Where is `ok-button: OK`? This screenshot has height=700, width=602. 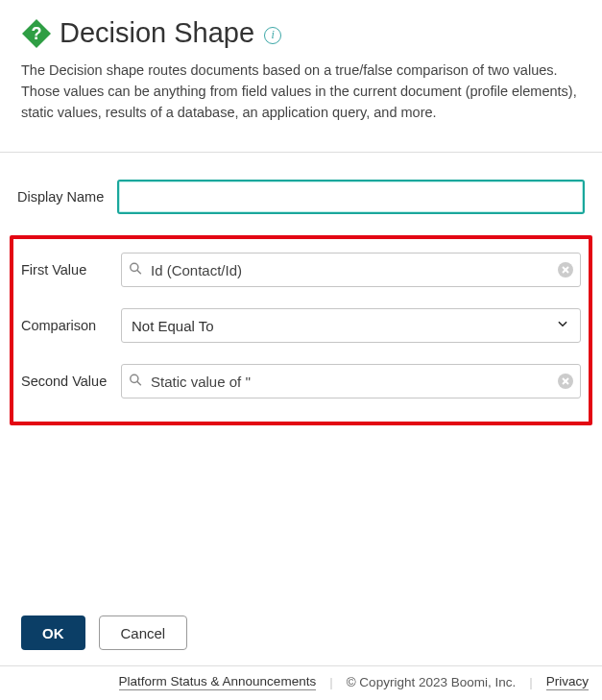 ok-button: OK is located at coordinates (54, 633).